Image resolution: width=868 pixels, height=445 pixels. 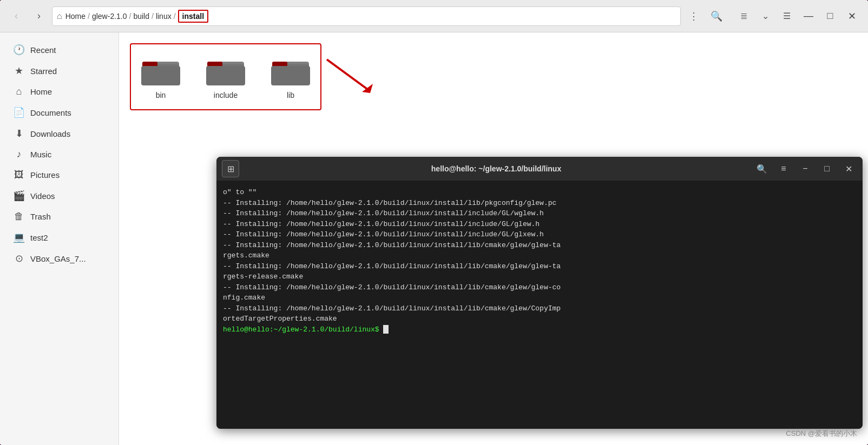 What do you see at coordinates (109, 16) in the screenshot?
I see `breadcrumb-glew: glew-2.1.0` at bounding box center [109, 16].